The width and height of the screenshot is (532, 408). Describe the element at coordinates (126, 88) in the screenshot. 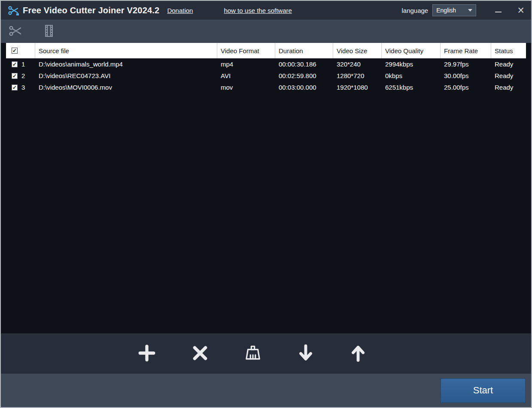

I see `cell-source-file: D:\videos\MOVI0006.mov` at that location.